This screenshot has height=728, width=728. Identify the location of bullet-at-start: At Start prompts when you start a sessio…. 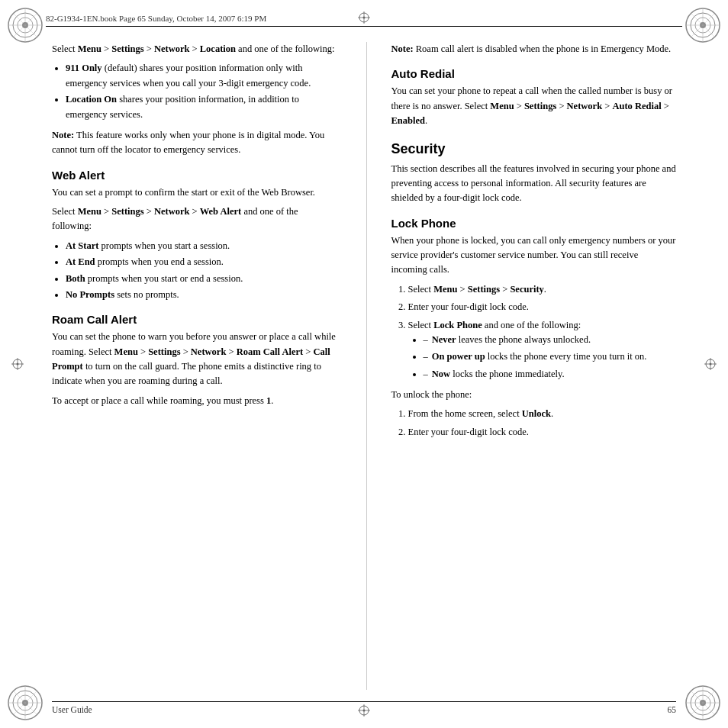
(201, 246).